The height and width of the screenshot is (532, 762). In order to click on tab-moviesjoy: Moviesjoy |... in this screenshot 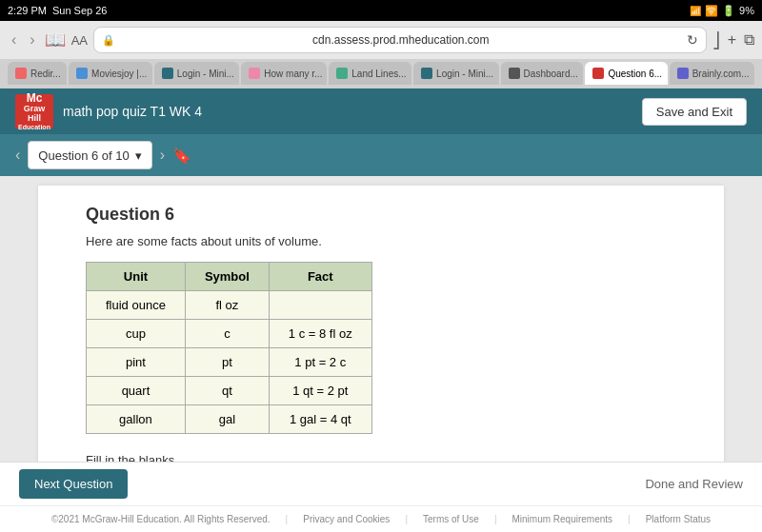, I will do `click(110, 73)`.